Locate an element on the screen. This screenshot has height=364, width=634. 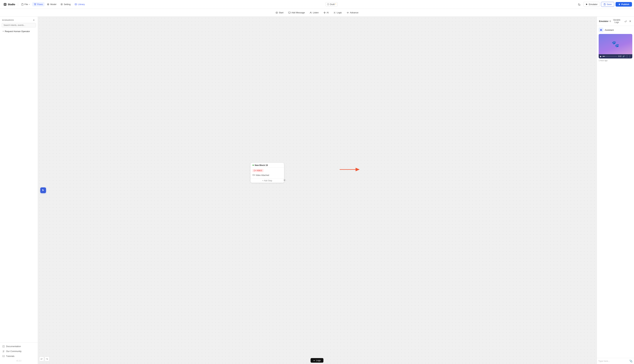
sidebar-item-request-human: ▾ Request Human Operator ⋯ is located at coordinates (19, 32).